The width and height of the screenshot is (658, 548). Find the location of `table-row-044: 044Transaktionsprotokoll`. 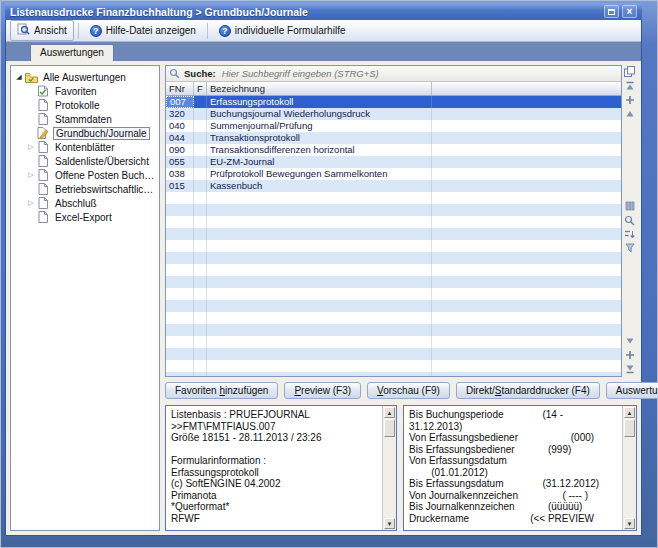

table-row-044: 044Transaktionsprotokoll is located at coordinates (394, 138).